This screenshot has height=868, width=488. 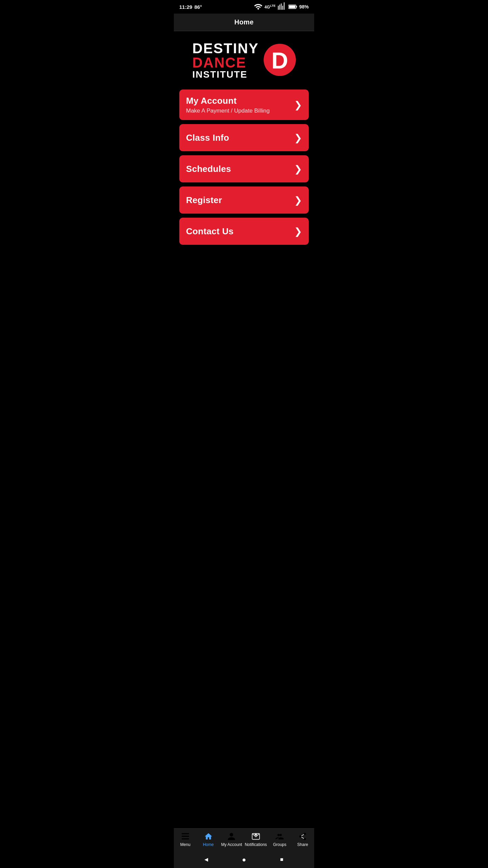 What do you see at coordinates (298, 169) in the screenshot?
I see `schedules-chevron: ❯` at bounding box center [298, 169].